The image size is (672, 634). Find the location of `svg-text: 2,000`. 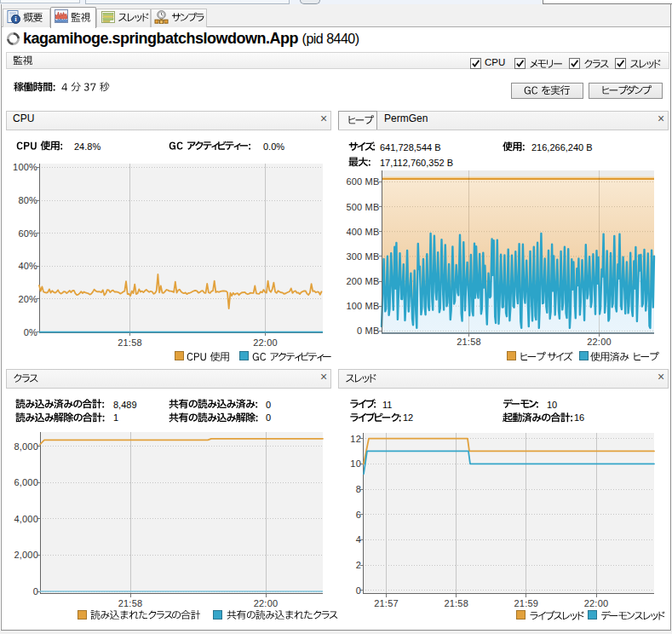

svg-text: 2,000 is located at coordinates (26, 555).